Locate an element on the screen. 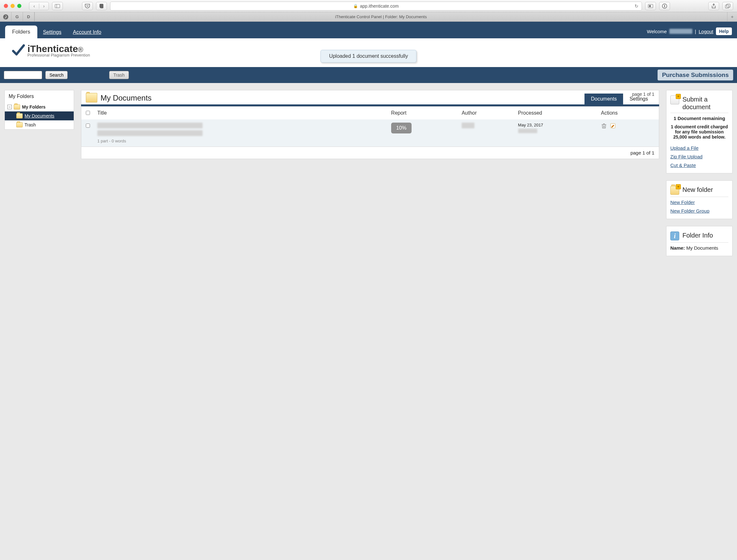 Image resolution: width=737 pixels, height=560 pixels. logo-row: iThenticate® Professional Plagiarism Pre… is located at coordinates (368, 53).